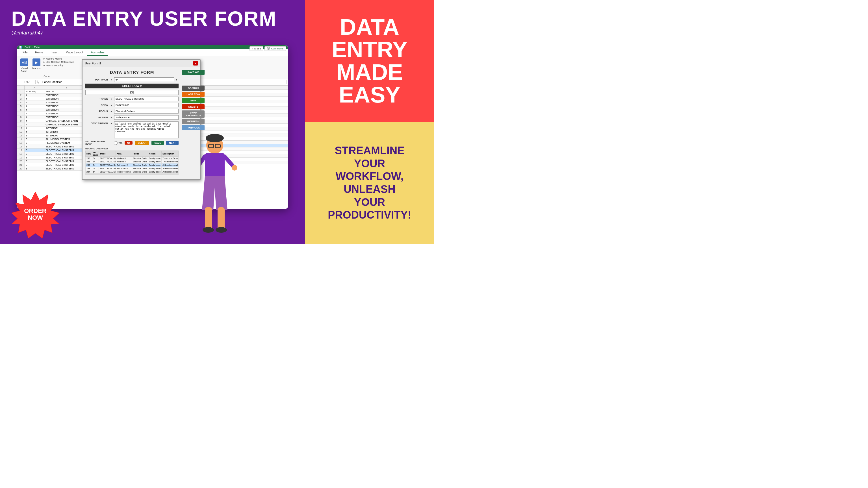  Describe the element at coordinates (177, 80) in the screenshot. I see `pdf-page-up-arrow: ►` at that location.